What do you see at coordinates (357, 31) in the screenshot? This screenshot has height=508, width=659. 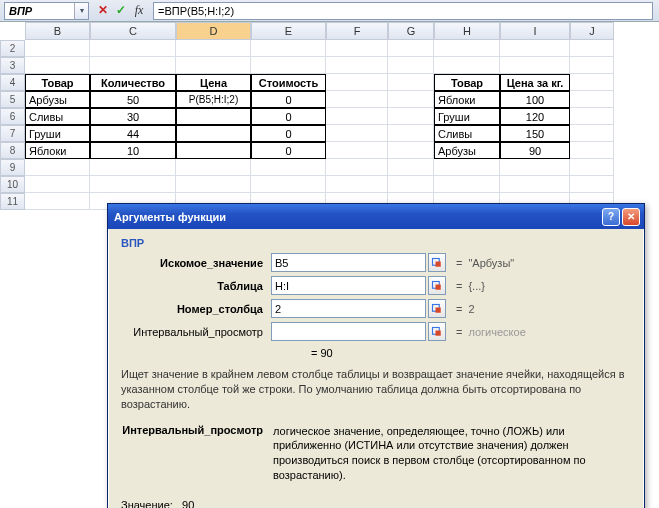 I see `col-header-F: F` at bounding box center [357, 31].